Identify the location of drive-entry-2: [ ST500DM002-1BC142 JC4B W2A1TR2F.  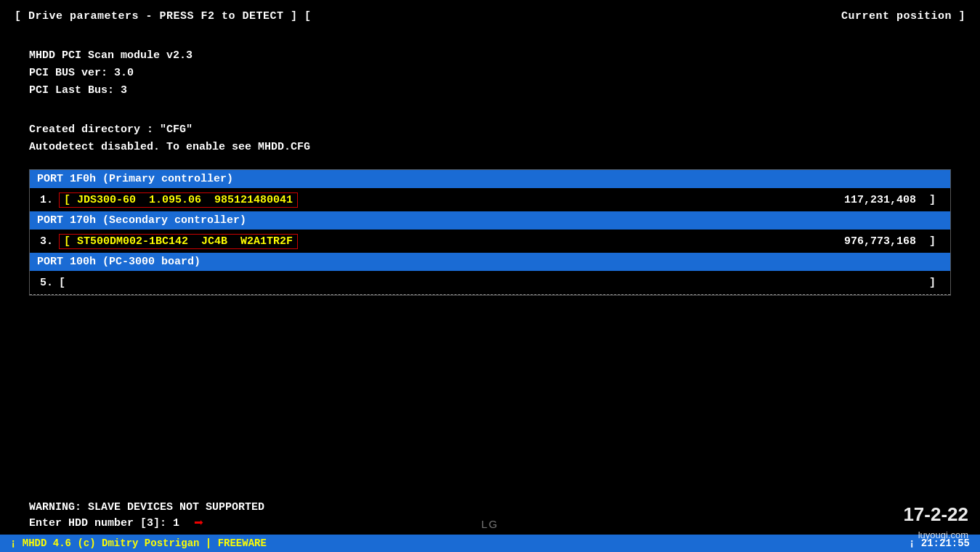
(179, 241).